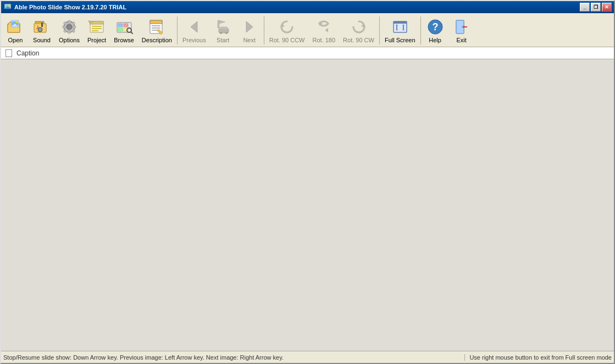 The height and width of the screenshot is (364, 615). What do you see at coordinates (359, 27) in the screenshot?
I see `rot-cw-icon` at bounding box center [359, 27].